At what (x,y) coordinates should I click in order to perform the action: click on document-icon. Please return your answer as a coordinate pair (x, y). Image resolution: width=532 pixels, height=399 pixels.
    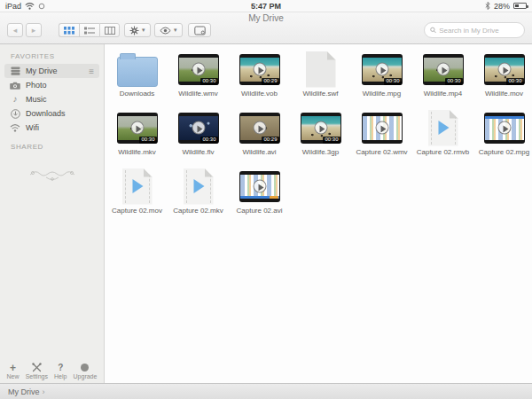
    Looking at the image, I should click on (321, 69).